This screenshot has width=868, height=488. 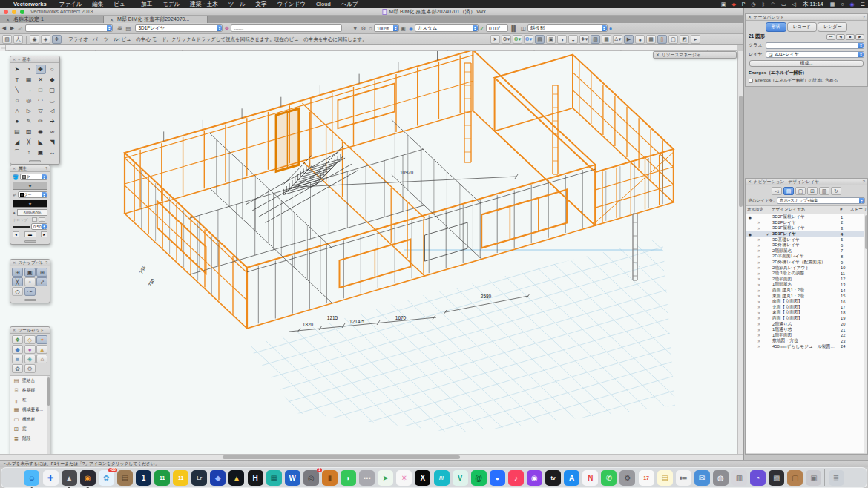 What do you see at coordinates (662, 39) in the screenshot?
I see `door-mode-icon: ▯` at bounding box center [662, 39].